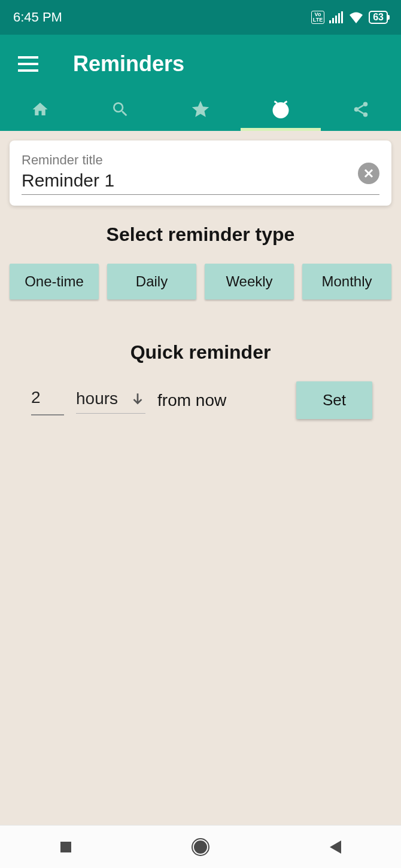  Describe the element at coordinates (200, 109) in the screenshot. I see `star-icon` at that location.